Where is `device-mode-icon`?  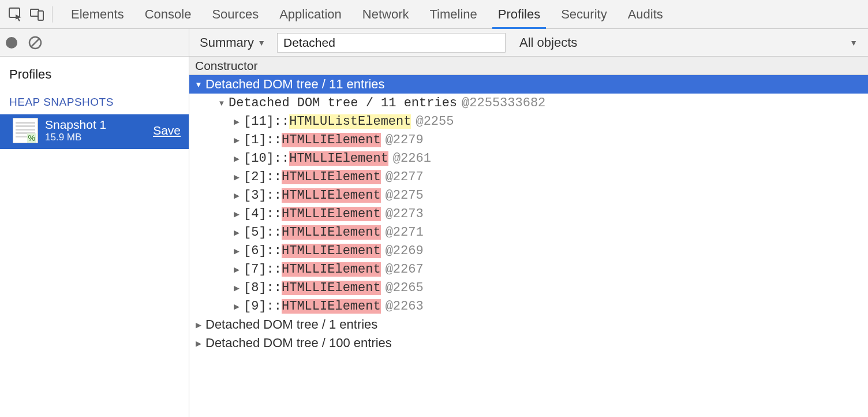 device-mode-icon is located at coordinates (37, 14).